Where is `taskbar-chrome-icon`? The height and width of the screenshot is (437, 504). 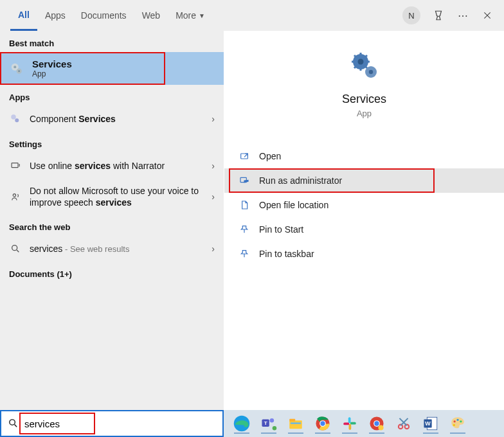 taskbar-chrome-icon is located at coordinates (323, 424).